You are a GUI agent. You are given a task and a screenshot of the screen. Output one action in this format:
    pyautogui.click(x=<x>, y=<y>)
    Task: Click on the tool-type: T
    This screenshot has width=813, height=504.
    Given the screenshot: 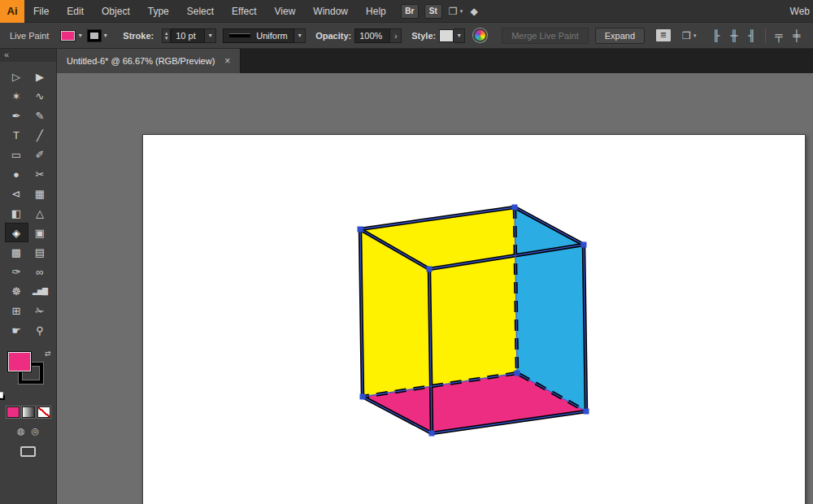 What is the action you would take?
    pyautogui.click(x=16, y=135)
    